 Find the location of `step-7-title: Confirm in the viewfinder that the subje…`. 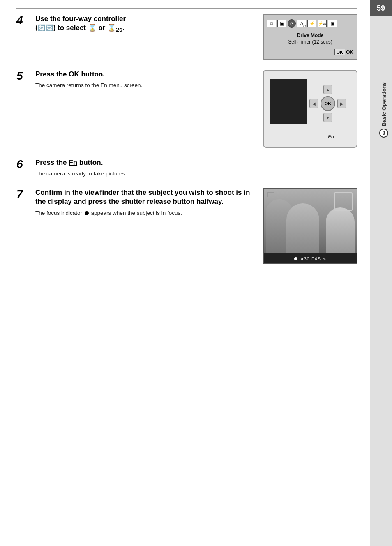

step-7-title: Confirm in the viewfinder that the subje… is located at coordinates (146, 197).